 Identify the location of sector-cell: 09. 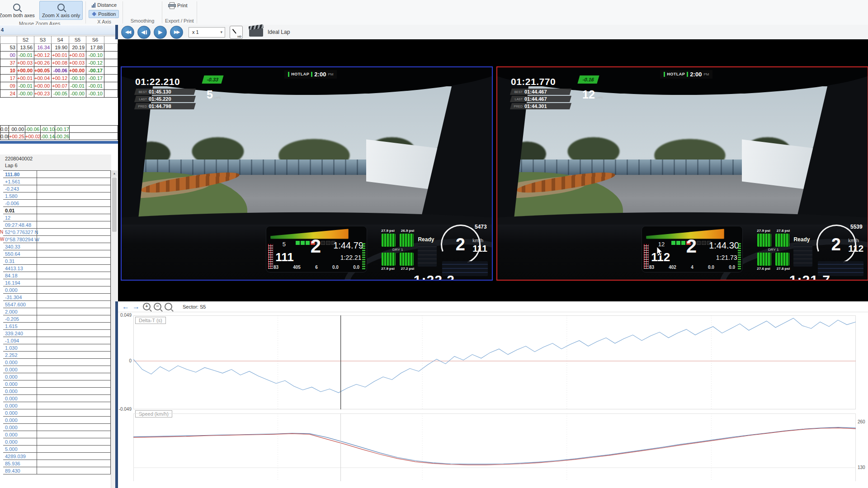
(9, 86).